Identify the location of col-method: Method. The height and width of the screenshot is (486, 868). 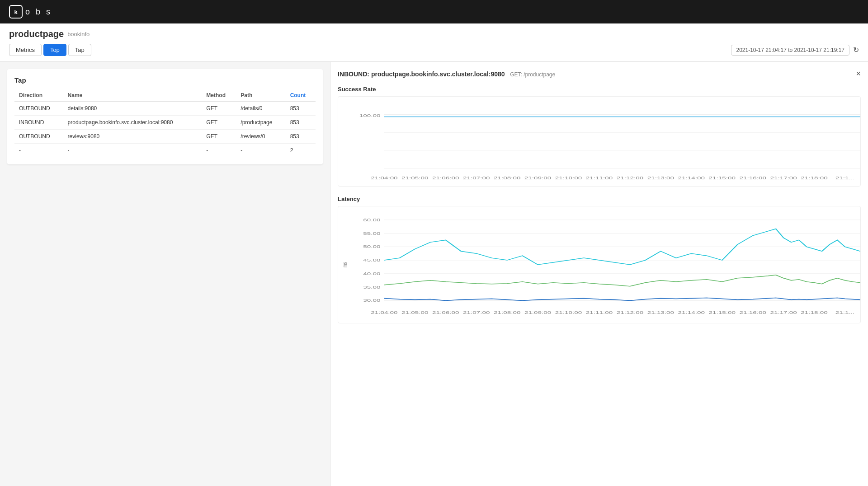
(219, 96).